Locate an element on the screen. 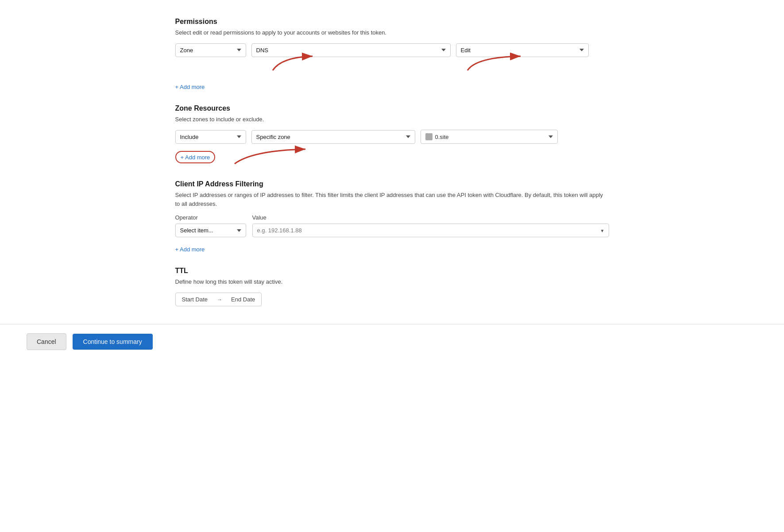 The image size is (784, 532). ip-filtering-desc: Select IP addresses or ranges of IP addr… is located at coordinates (392, 199).